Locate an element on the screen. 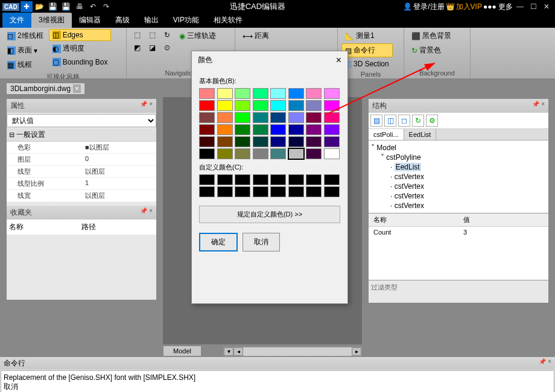  close-button: ✕ is located at coordinates (547, 7).